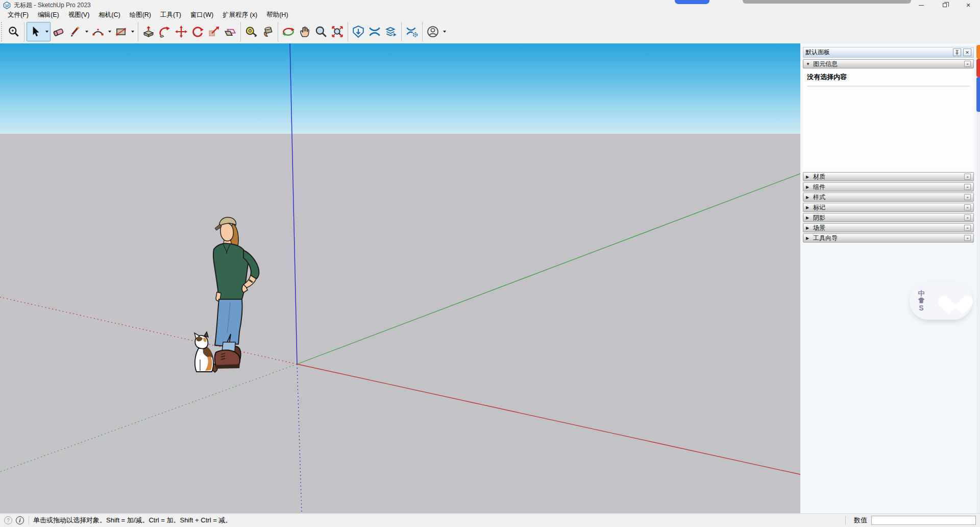 This screenshot has height=527, width=980. I want to click on zoom-extents-icon, so click(337, 32).